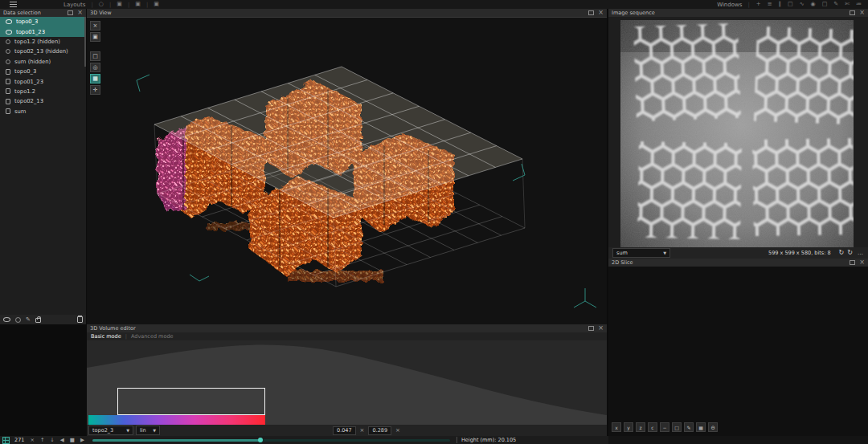 The width and height of the screenshot is (868, 444). What do you see at coordinates (82, 440) in the screenshot?
I see `play-forward-icon: ▶` at bounding box center [82, 440].